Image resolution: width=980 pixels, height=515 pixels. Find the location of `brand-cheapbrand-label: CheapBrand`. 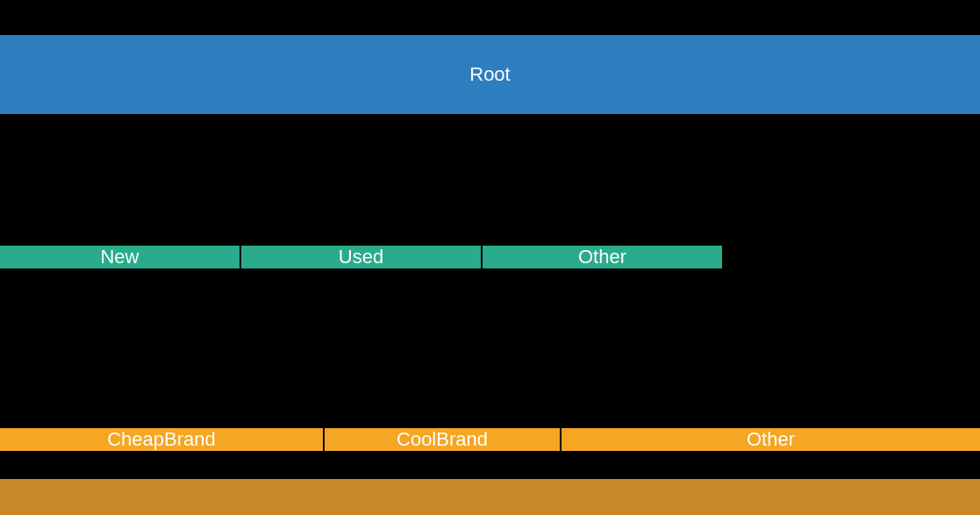

brand-cheapbrand-label: CheapBrand is located at coordinates (161, 440).